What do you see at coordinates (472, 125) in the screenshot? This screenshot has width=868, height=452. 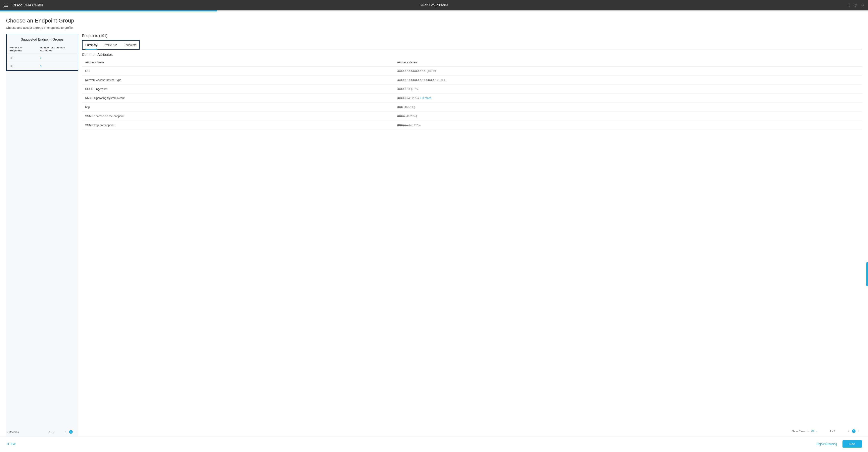 I see `table-row: SNMP trap on endpointXXXXXX (46.29%)` at bounding box center [472, 125].